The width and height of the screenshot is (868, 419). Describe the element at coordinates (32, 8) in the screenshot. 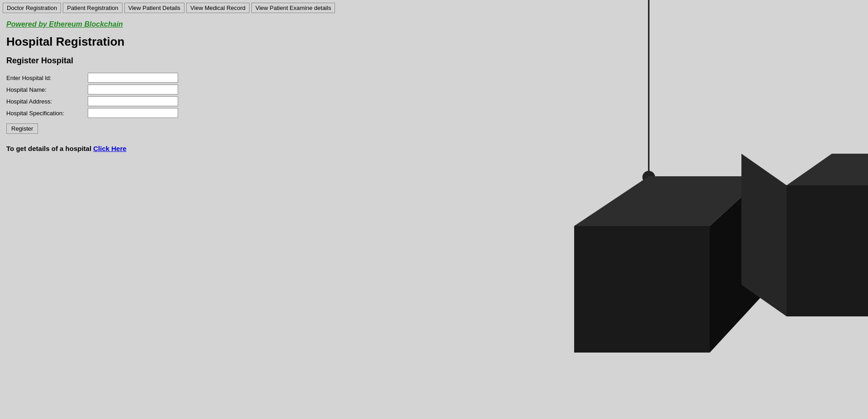

I see `doctor-registration-button: Doctor Registration` at that location.